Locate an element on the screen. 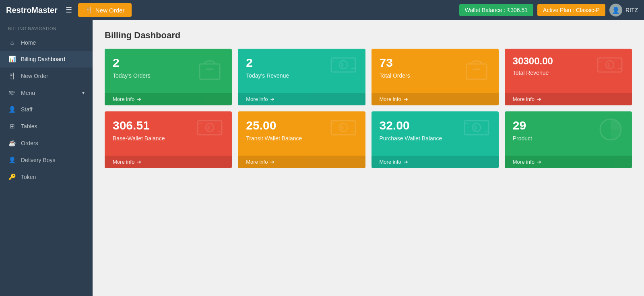 This screenshot has height=296, width=644. sidebar-item-label: New Order is located at coordinates (35, 76).